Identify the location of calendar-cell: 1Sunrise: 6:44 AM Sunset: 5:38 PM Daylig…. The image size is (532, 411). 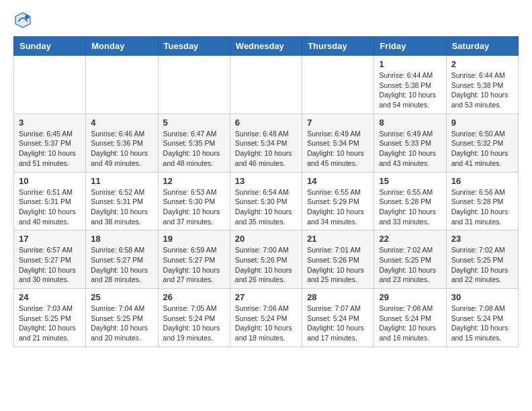
(410, 85).